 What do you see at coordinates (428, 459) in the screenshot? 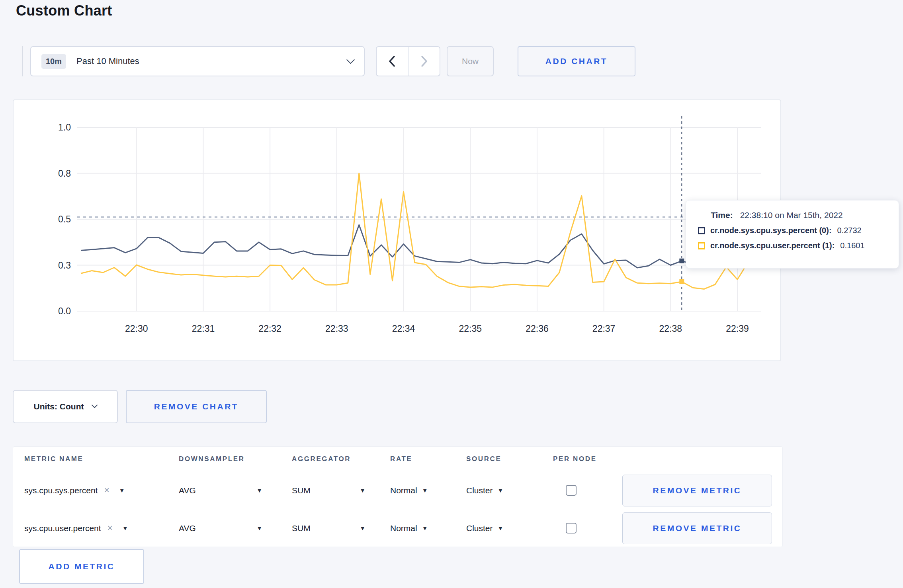
I see `col-header-rate: RATE` at bounding box center [428, 459].